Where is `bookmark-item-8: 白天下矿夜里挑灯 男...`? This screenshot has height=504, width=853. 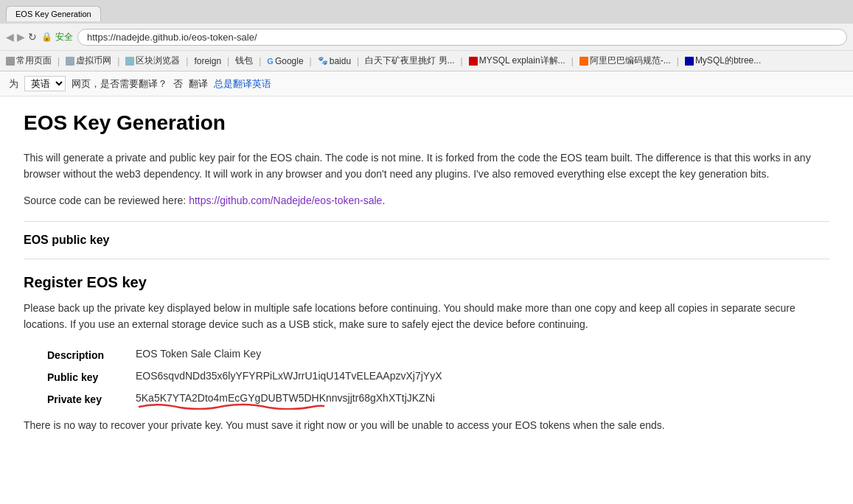 bookmark-item-8: 白天下矿夜里挑灯 男... is located at coordinates (410, 60).